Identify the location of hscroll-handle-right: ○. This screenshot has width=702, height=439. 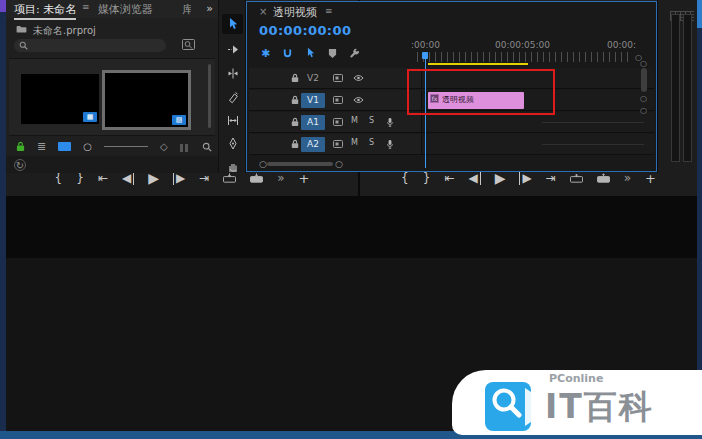
(339, 164).